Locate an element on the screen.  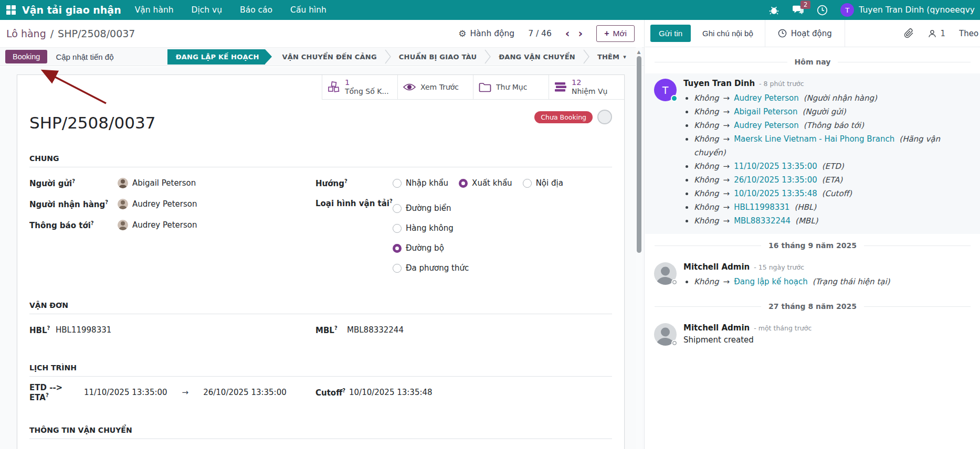
record-badges: Chưa Booking is located at coordinates (573, 117).